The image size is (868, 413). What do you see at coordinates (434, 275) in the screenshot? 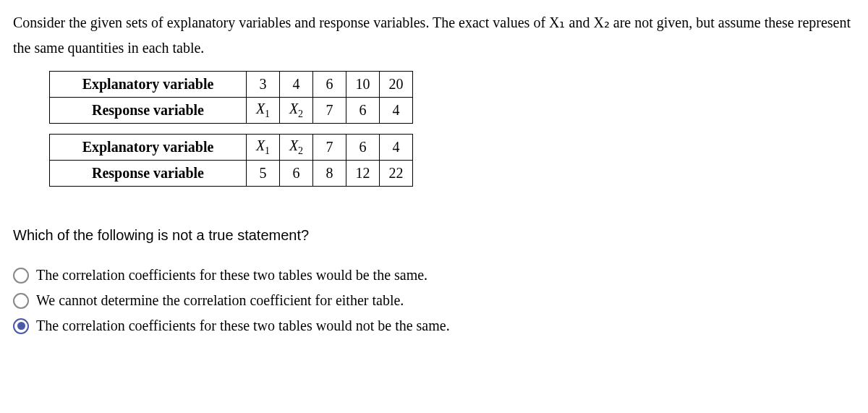
I see `option-1: The correlation coefficients for these t…` at bounding box center [434, 275].